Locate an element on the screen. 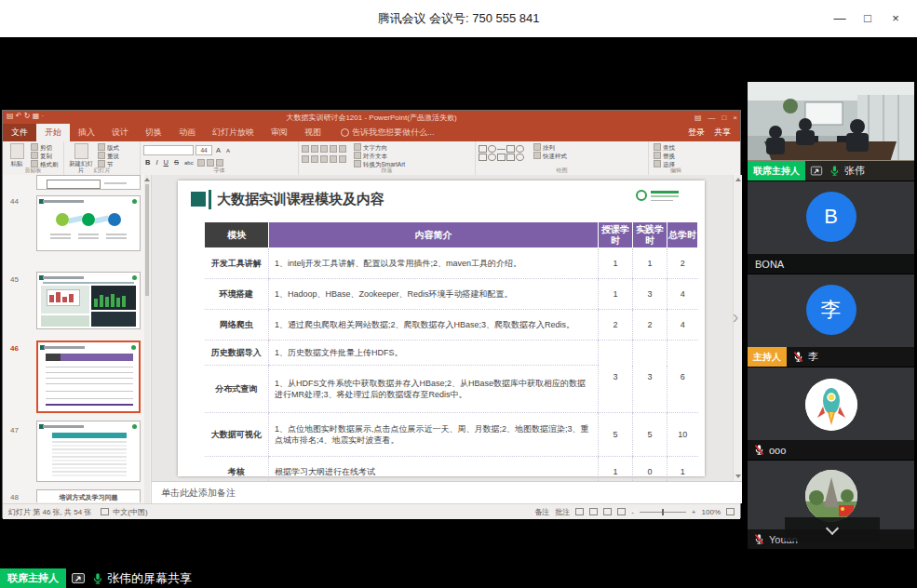 This screenshot has height=588, width=917. ppt-minimize-icon: — is located at coordinates (711, 117).